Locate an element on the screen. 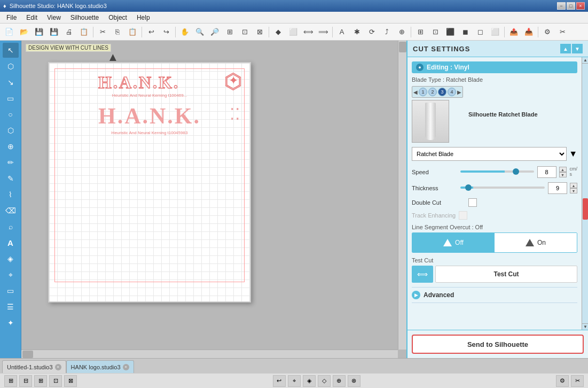  panel-up-btn: ▲ is located at coordinates (566, 49).